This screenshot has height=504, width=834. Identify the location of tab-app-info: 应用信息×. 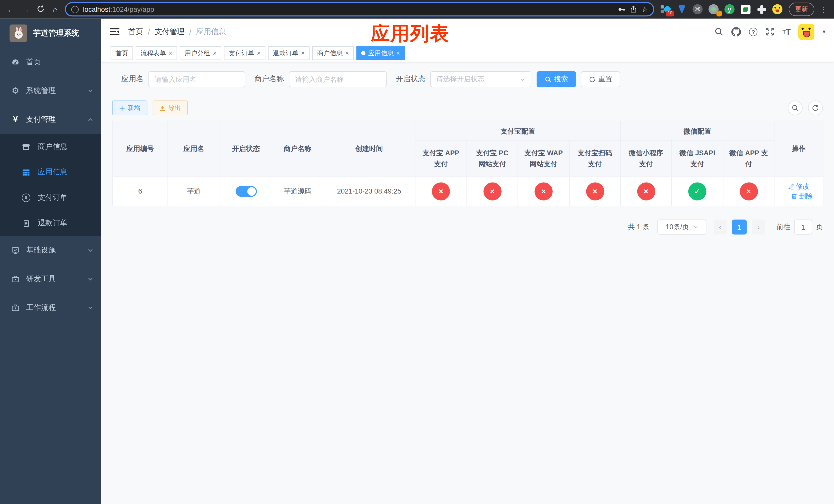
(380, 53).